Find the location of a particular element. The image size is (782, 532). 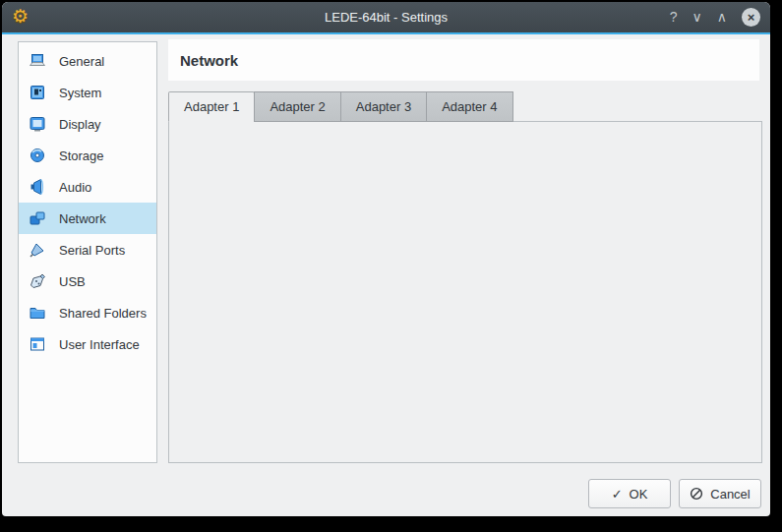

sidebar-item-general: General is located at coordinates (88, 61).